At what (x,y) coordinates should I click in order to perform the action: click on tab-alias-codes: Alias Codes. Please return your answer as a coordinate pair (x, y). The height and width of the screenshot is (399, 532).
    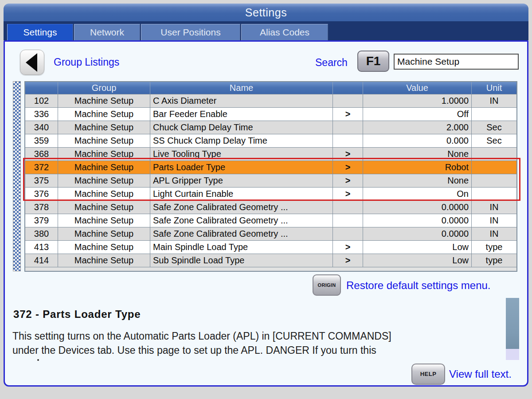
    Looking at the image, I should click on (285, 32).